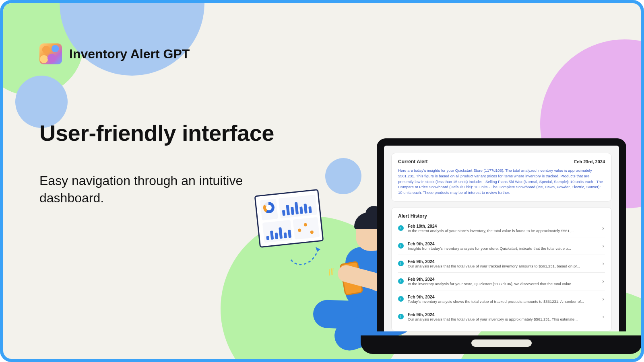 The width and height of the screenshot is (644, 362). I want to click on alert-history-panel: Alert History !Feb 19th, 2024In the rece…, so click(502, 269).